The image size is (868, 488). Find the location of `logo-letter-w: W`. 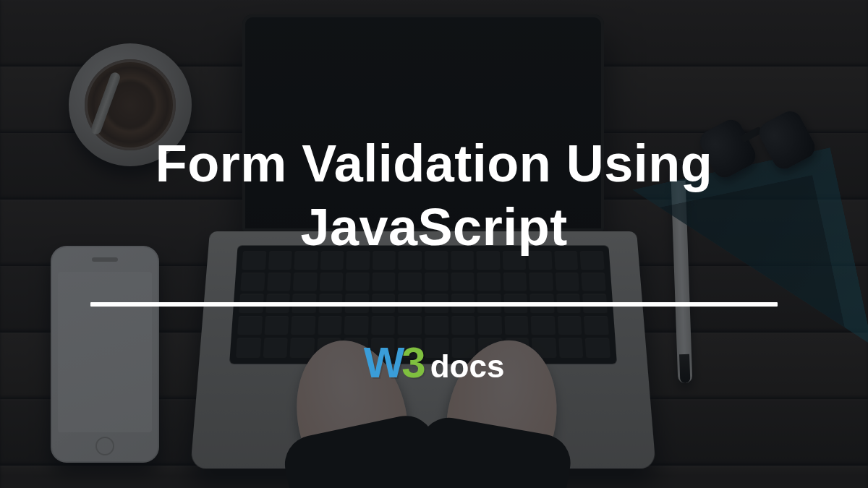

logo-letter-w: W is located at coordinates (383, 363).